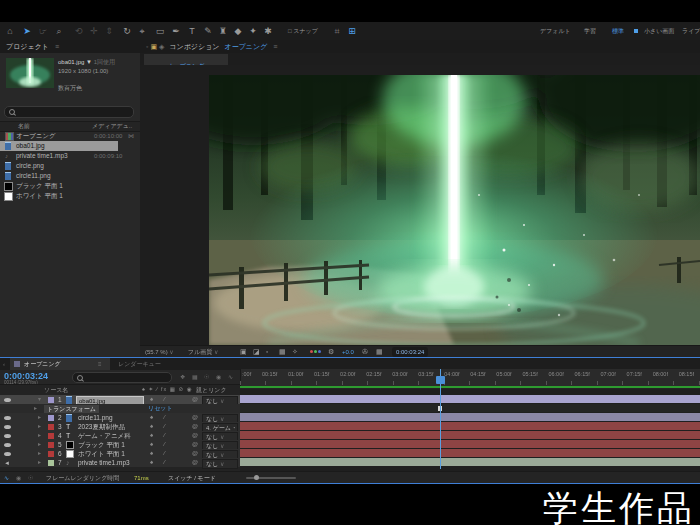 The image size is (700, 525). Describe the element at coordinates (104, 436) in the screenshot. I see `layer-name: ゲーム・アニメ科` at that location.